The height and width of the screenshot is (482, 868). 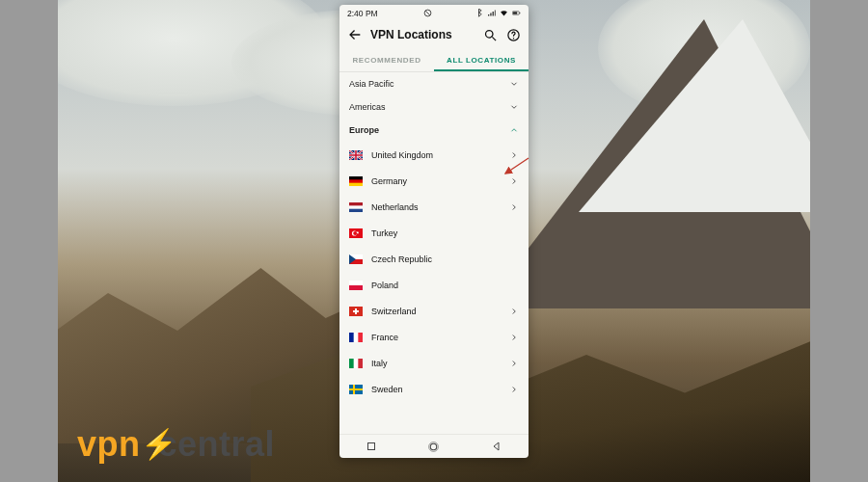 I want to click on tab-all-locations: ALL LOCATIONS, so click(x=481, y=60).